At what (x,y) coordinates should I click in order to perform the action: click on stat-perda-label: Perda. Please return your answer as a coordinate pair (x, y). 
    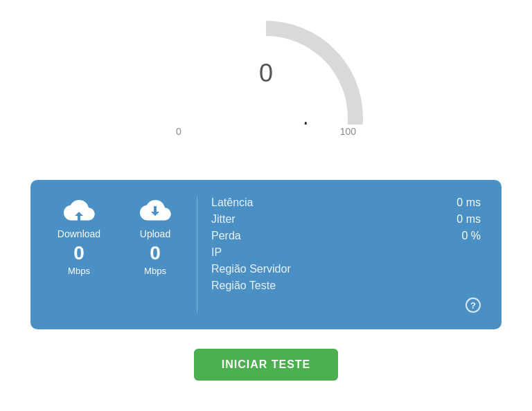
    Looking at the image, I should click on (288, 236).